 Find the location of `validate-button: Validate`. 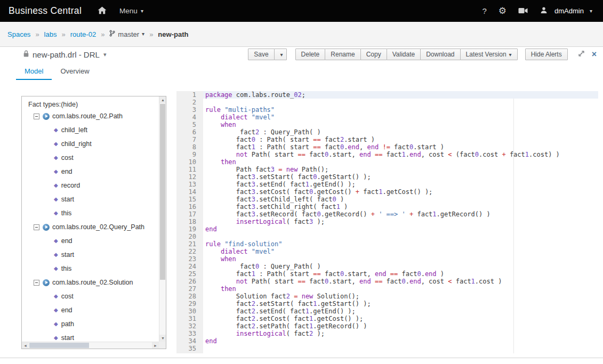

validate-button: Validate is located at coordinates (404, 54).